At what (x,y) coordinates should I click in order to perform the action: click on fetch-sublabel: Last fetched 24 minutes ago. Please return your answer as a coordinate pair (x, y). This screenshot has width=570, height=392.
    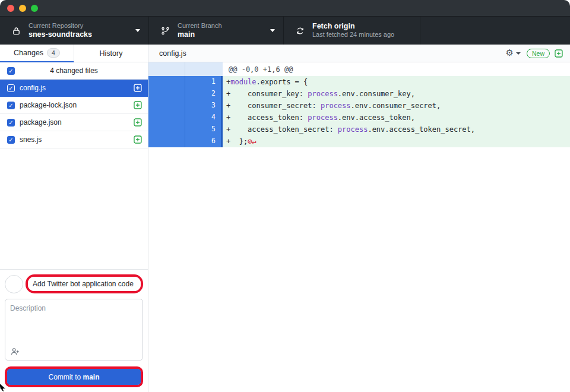
    Looking at the image, I should click on (353, 35).